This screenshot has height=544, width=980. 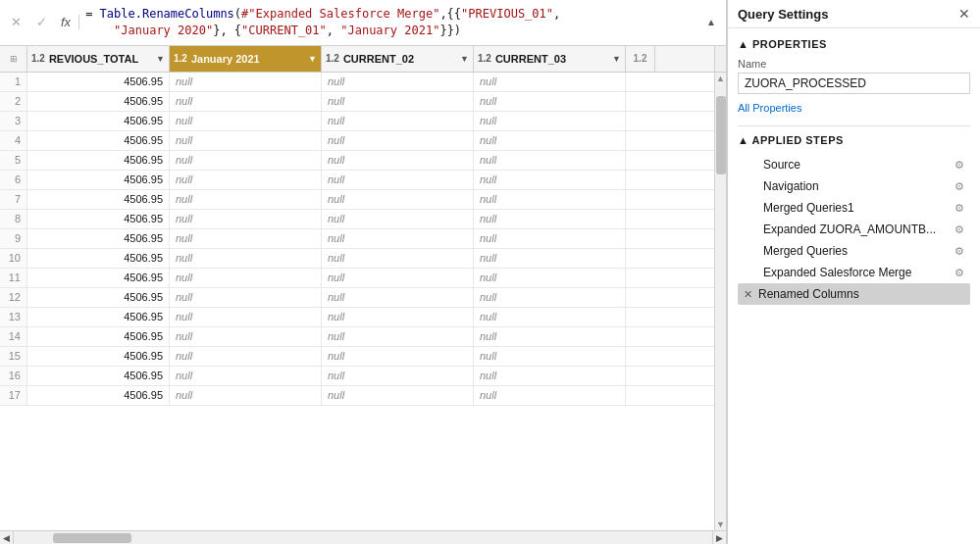 I want to click on step-item-source: Source⚙, so click(x=853, y=165).